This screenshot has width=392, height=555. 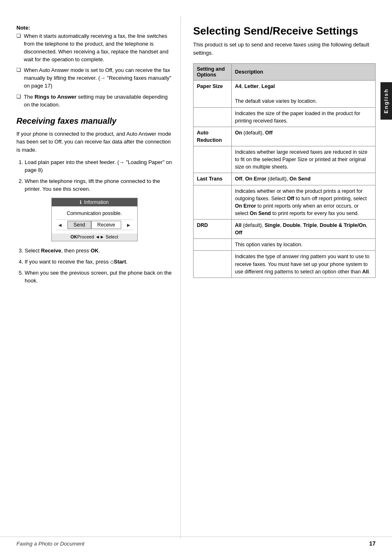 I want to click on steps-list-continued: Select Receive, then press OK. If you wa…, so click(x=95, y=266).